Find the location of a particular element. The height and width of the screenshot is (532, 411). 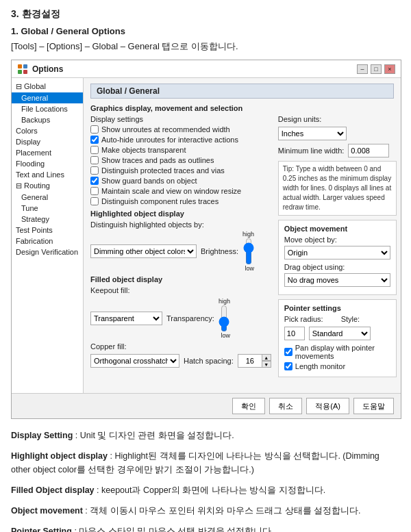

transparent-checkbox is located at coordinates (95, 150).